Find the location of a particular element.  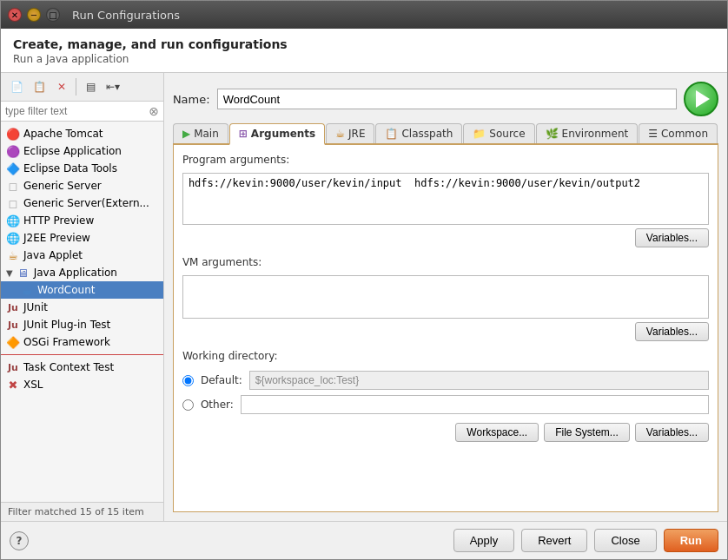

revert-btn: Revert is located at coordinates (554, 540).